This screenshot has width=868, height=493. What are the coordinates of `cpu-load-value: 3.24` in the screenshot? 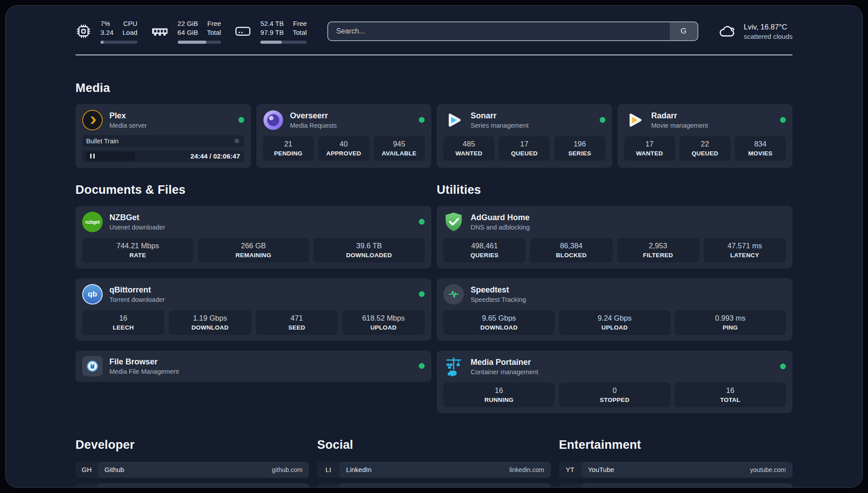 It's located at (107, 33).